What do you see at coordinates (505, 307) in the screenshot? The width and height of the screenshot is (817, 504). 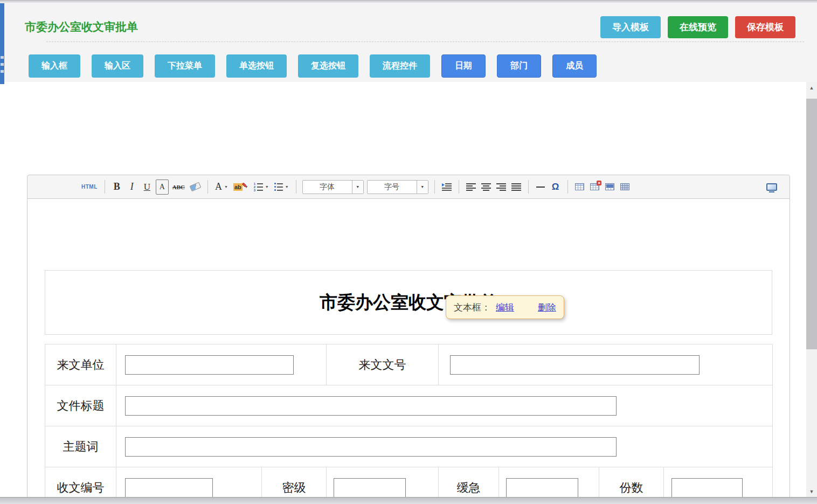 I see `edit-link: 编辑` at bounding box center [505, 307].